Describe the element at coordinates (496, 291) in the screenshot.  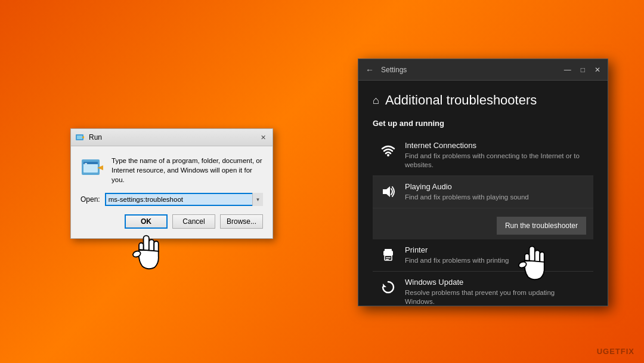
I see `windows-update-text: Windows Update Resolve problems that pre…` at that location.